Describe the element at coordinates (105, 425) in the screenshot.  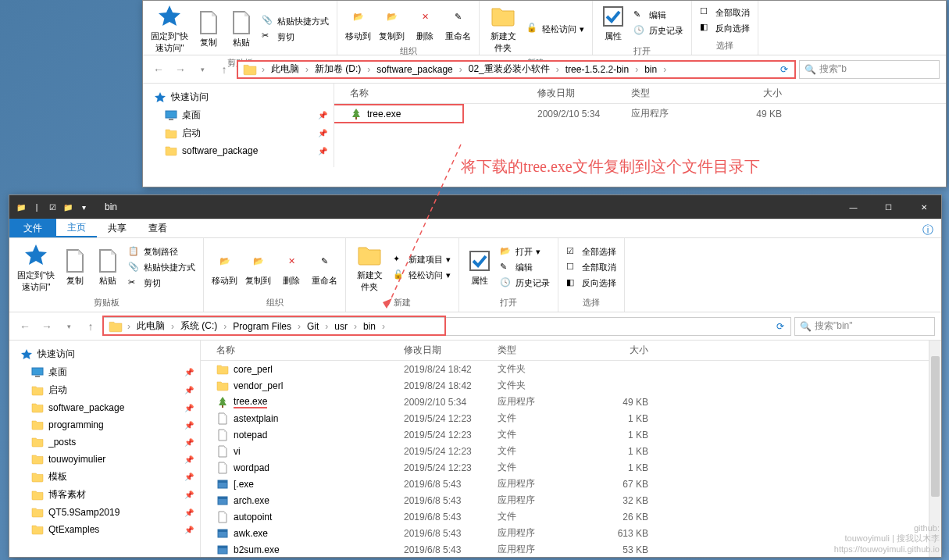
I see `sidebar-item: programming📌` at that location.